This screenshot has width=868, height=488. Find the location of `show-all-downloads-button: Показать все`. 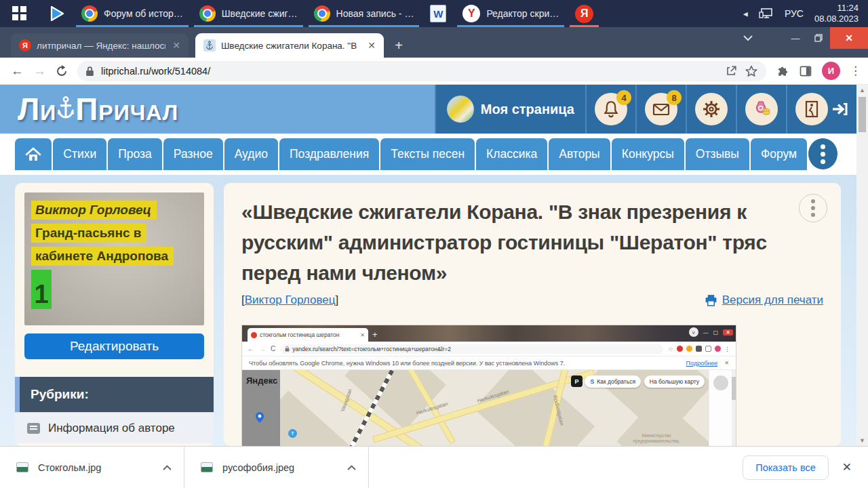

show-all-downloads-button: Показать все is located at coordinates (785, 468).